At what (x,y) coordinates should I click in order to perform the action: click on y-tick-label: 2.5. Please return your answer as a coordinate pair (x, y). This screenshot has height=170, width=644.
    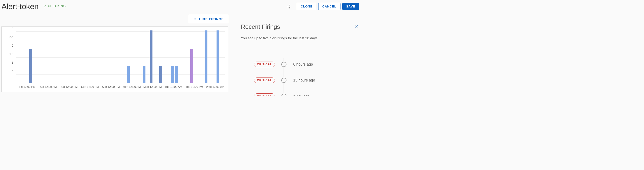
    Looking at the image, I should click on (11, 37).